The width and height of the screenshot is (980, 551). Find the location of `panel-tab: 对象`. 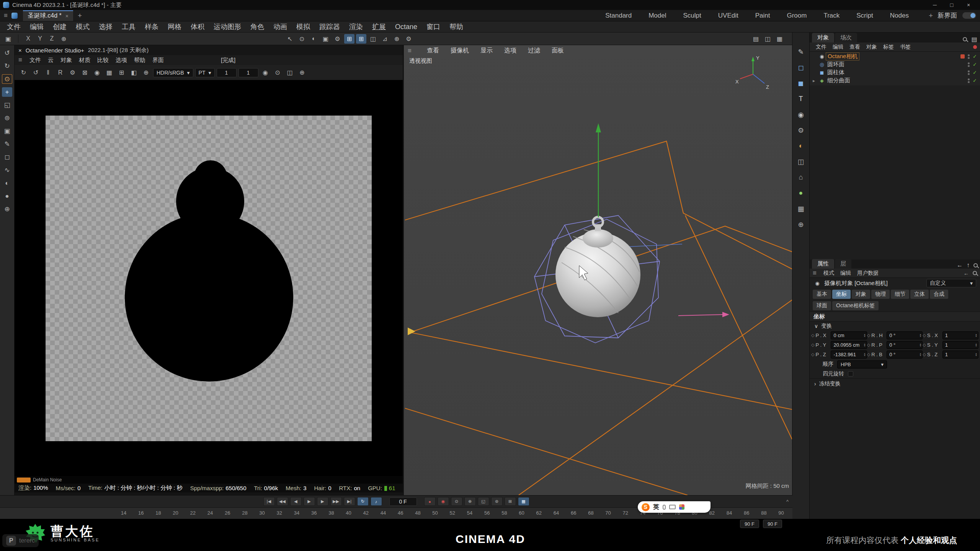

panel-tab: 对象 is located at coordinates (823, 37).